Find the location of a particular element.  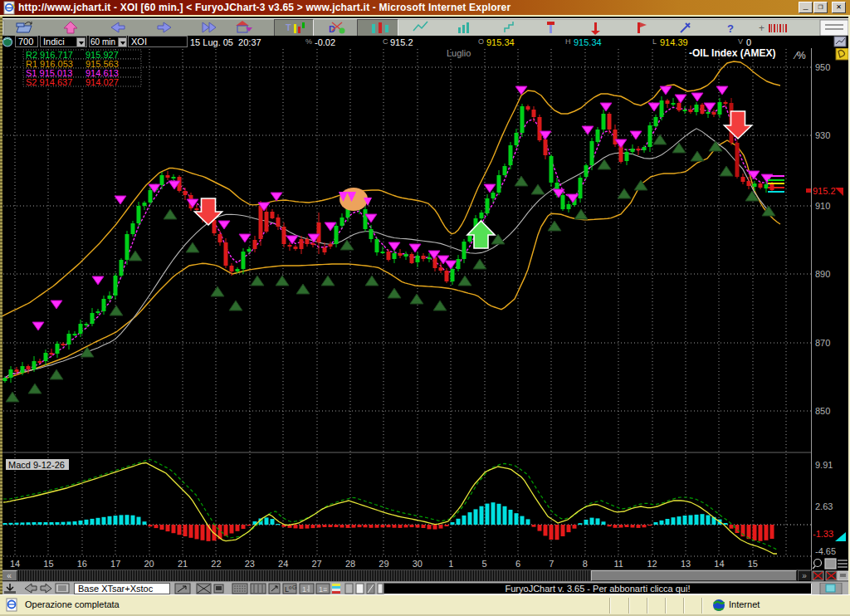

svg-text: 24 is located at coordinates (283, 564).